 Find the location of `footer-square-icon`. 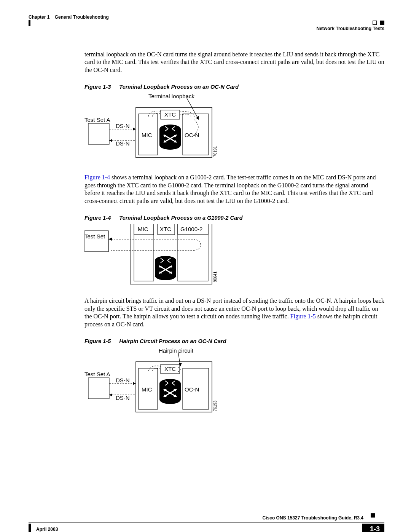

footer-square-icon is located at coordinates (373, 516).